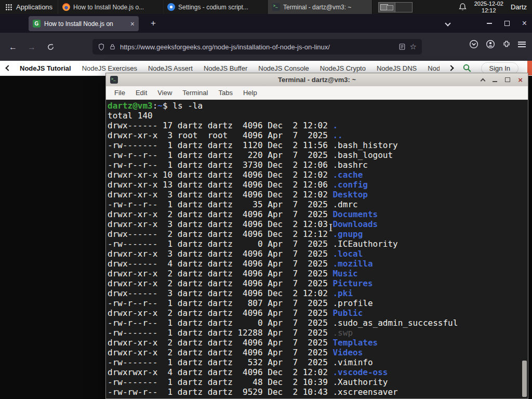 Image resolution: width=532 pixels, height=399 pixels. Describe the element at coordinates (132, 24) in the screenshot. I see `tab-close-icon: ×` at that location.